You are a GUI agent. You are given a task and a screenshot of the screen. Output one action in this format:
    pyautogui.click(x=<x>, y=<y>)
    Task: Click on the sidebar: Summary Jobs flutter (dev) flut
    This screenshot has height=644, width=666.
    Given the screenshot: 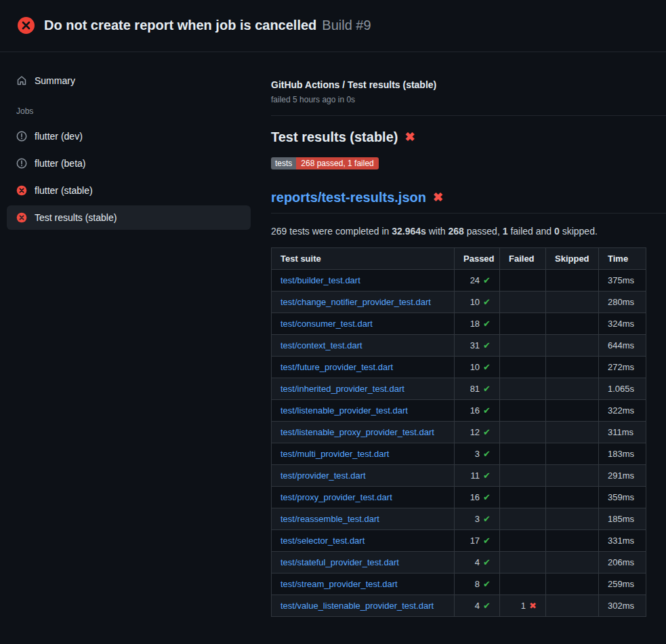 What is the action you would take?
    pyautogui.click(x=136, y=142)
    